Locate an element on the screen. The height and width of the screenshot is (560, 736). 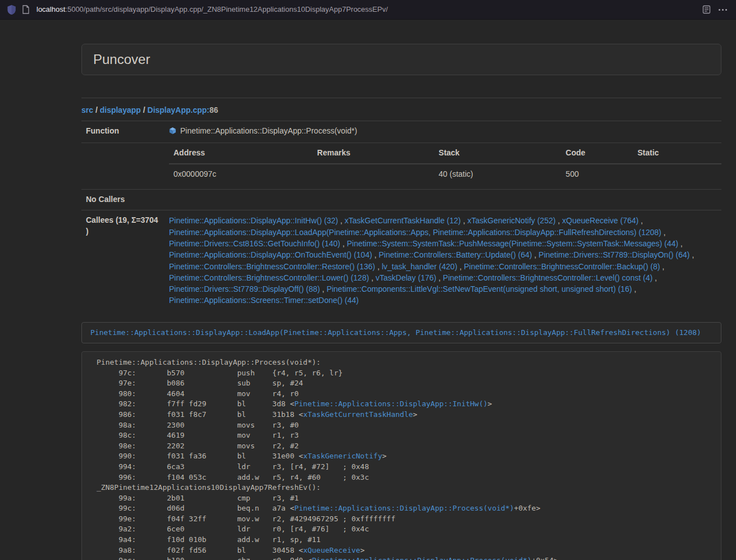
code-size-value: 500 is located at coordinates (597, 174).